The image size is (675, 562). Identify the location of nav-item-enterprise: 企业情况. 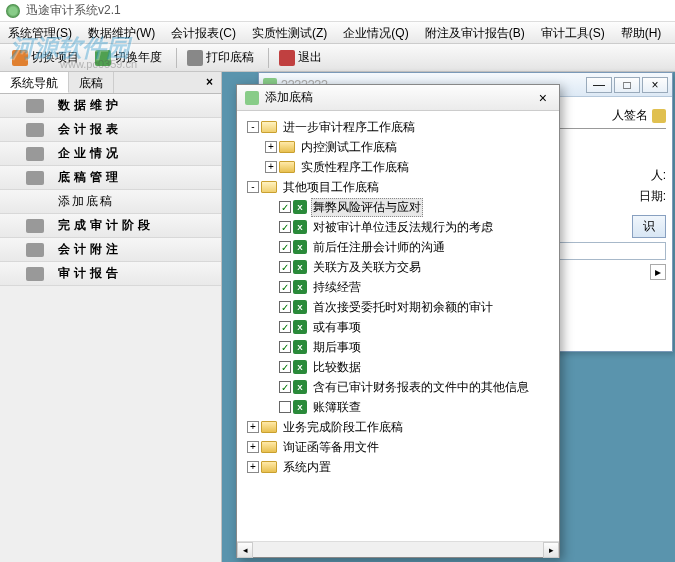
(110, 154).